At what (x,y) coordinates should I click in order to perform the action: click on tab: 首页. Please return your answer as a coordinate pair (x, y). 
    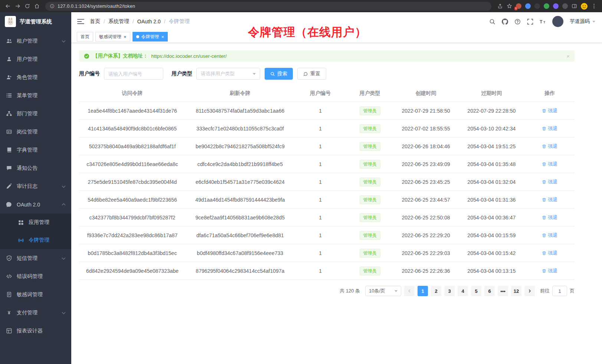
    Looking at the image, I should click on (85, 37).